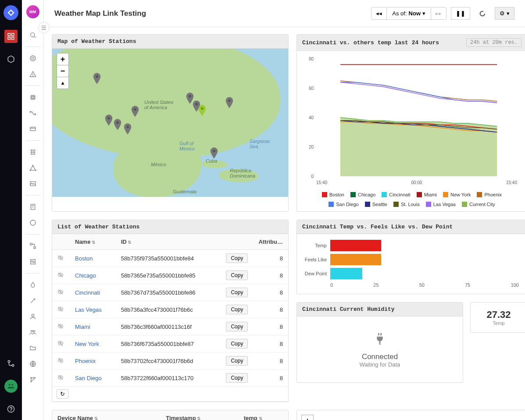  I want to click on table-row: Miami 58b736c3f660af000113c16f Copy 8, so click(170, 327).